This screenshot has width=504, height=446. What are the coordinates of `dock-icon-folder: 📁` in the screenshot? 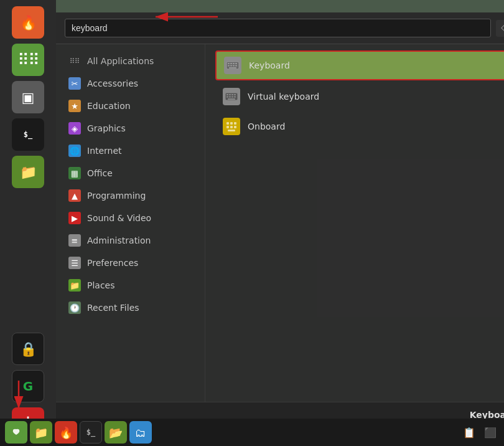 It's located at (28, 172).